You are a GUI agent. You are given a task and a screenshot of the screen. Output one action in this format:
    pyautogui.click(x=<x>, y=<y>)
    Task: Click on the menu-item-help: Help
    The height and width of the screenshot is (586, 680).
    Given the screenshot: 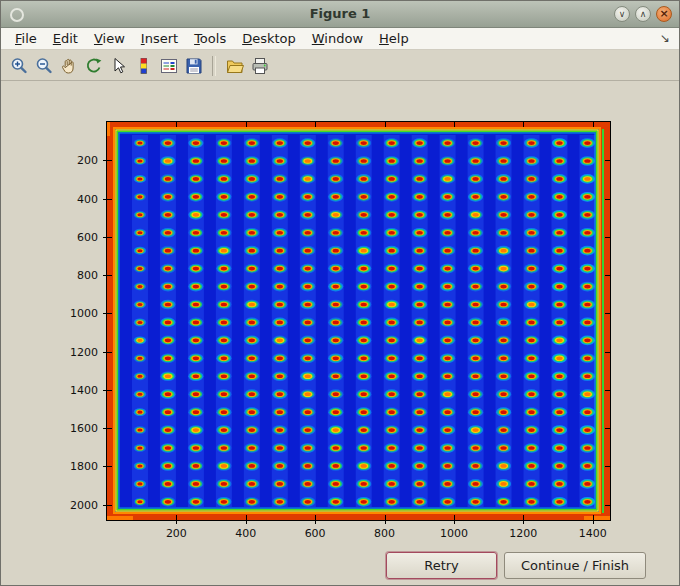 What is the action you would take?
    pyautogui.click(x=394, y=38)
    